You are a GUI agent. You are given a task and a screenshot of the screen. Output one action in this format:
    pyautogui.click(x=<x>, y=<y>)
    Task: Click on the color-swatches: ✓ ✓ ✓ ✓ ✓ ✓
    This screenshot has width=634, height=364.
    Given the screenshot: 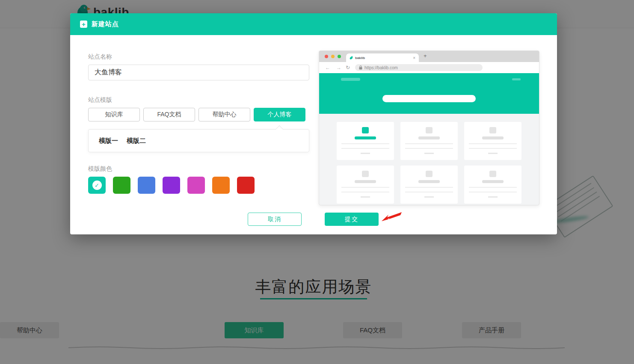 What is the action you would take?
    pyautogui.click(x=171, y=185)
    